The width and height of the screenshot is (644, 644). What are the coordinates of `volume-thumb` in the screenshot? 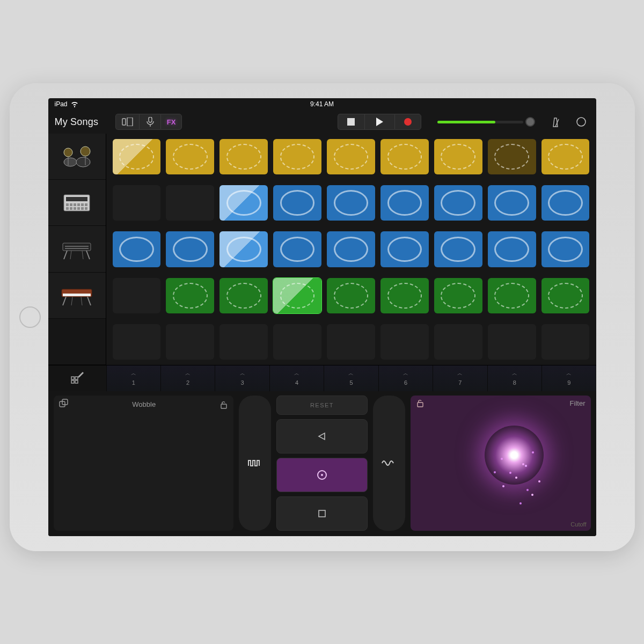 It's located at (530, 122).